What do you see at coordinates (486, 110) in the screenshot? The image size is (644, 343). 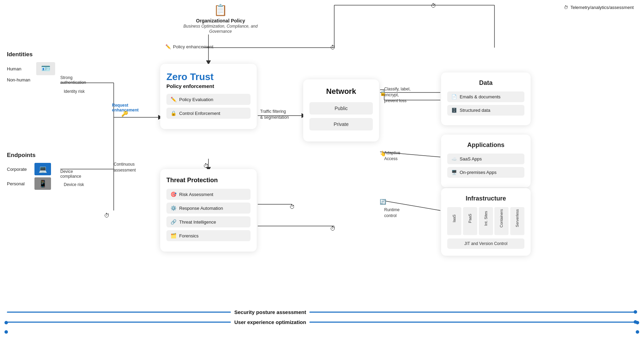 I see `structured-data-item: 🗄️ Structured data` at bounding box center [486, 110].